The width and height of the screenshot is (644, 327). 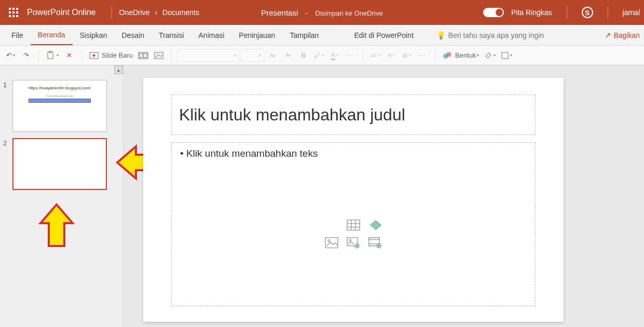 I want to click on font-size-select: ▾, so click(x=252, y=56).